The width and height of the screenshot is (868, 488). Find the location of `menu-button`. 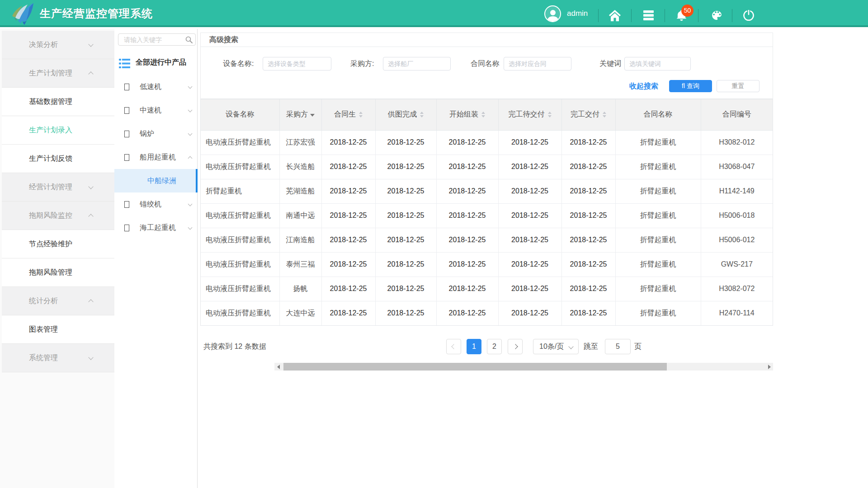

menu-button is located at coordinates (648, 15).